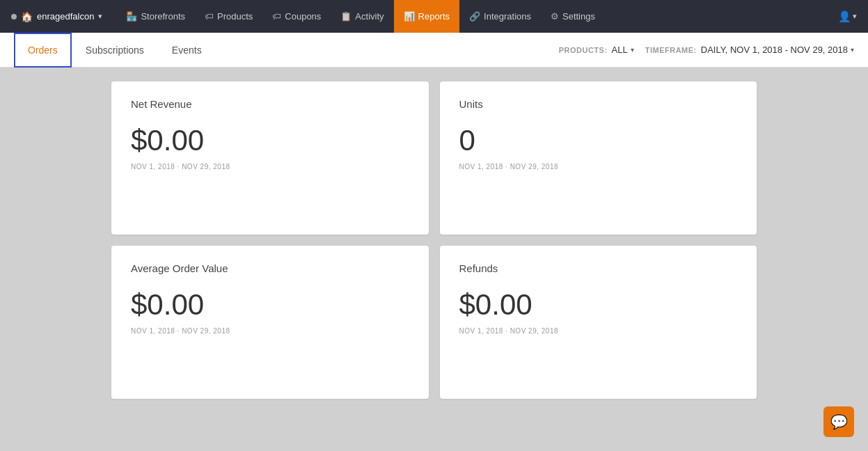 The width and height of the screenshot is (868, 451). I want to click on nav-label-coupons: Coupons, so click(303, 17).